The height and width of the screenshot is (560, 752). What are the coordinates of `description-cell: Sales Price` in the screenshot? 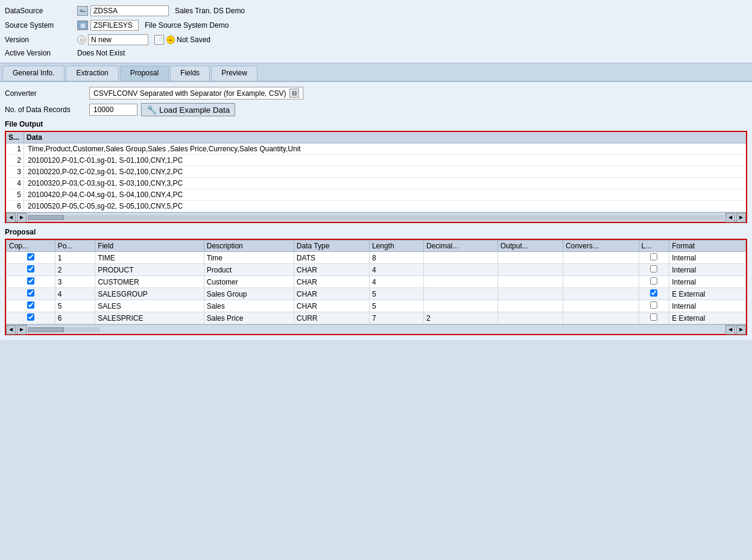 It's located at (248, 318).